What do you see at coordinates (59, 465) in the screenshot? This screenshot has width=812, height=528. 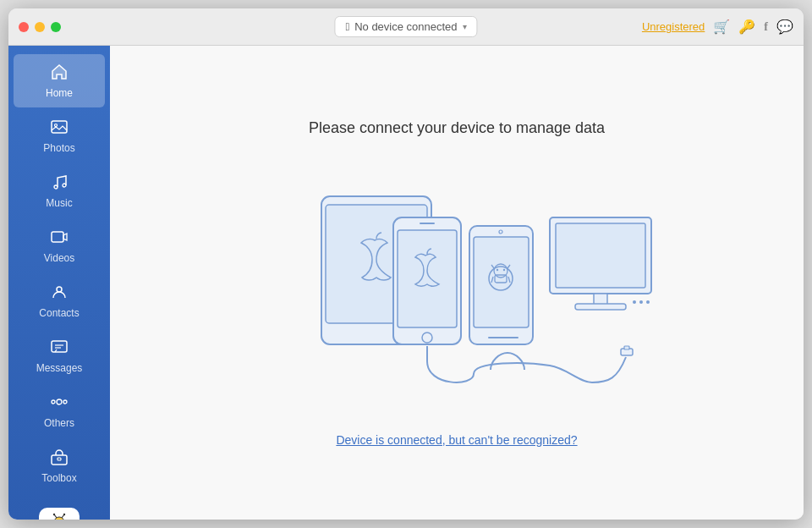 I see `sidebar-item-toolbox: Toolbox` at bounding box center [59, 465].